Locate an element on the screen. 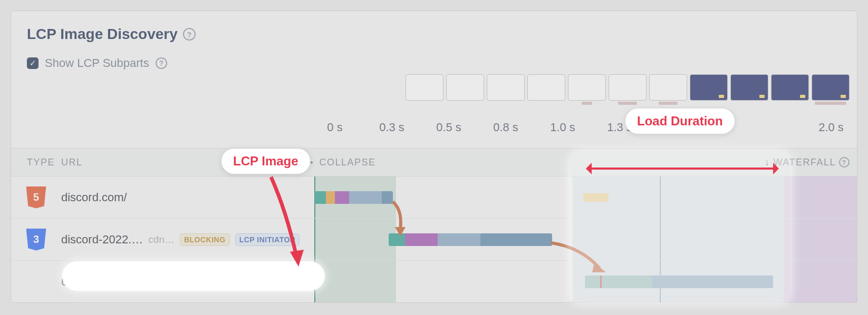 The width and height of the screenshot is (868, 315). load-duration-highlight is located at coordinates (680, 227).